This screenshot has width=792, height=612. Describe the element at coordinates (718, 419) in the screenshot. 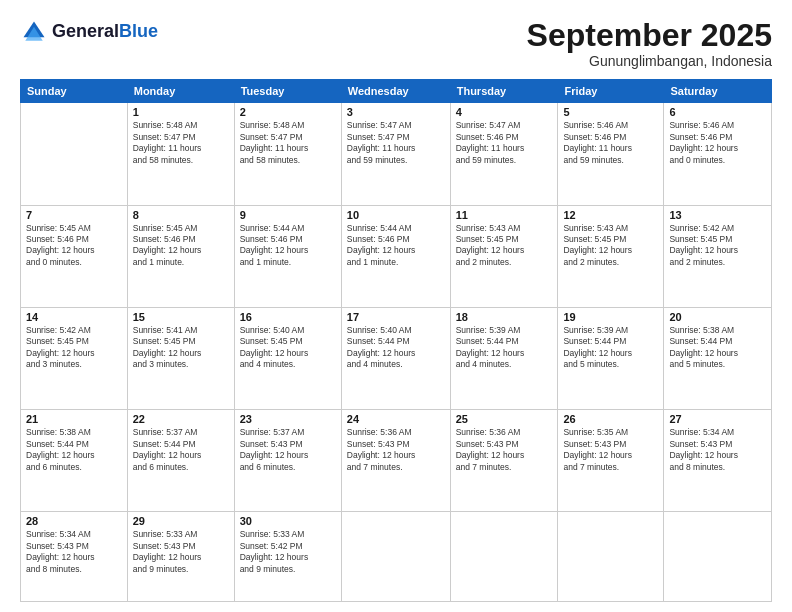

I see `day-number: 27` at that location.